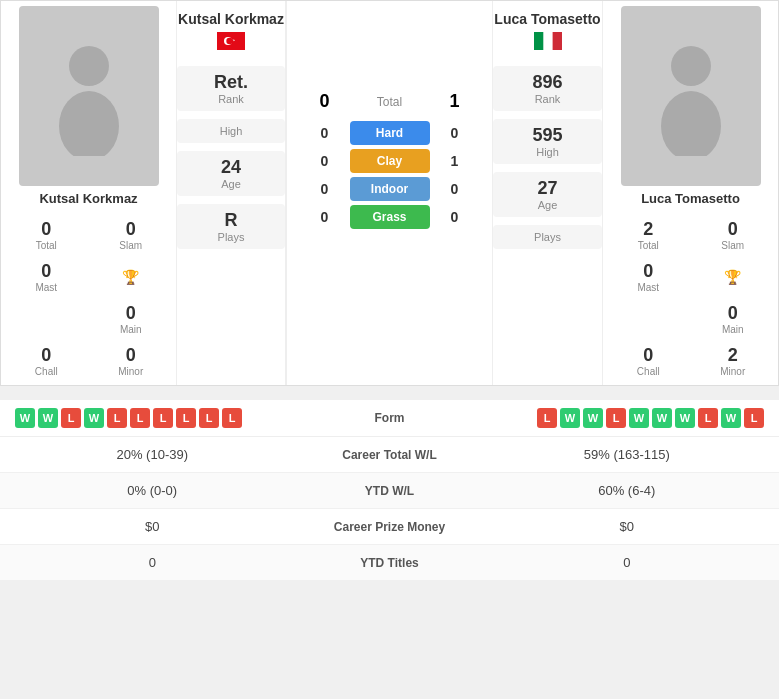 The height and width of the screenshot is (699, 779). Describe the element at coordinates (390, 455) in the screenshot. I see `stat-label: Career Total W/L` at that location.